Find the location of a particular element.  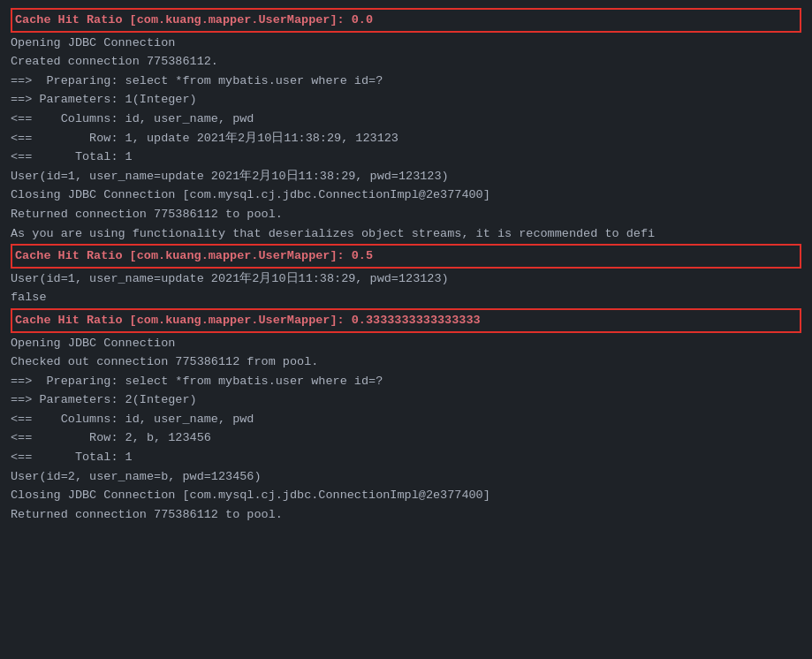

log-line-16: Opening JDBC Connection is located at coordinates (406, 344).